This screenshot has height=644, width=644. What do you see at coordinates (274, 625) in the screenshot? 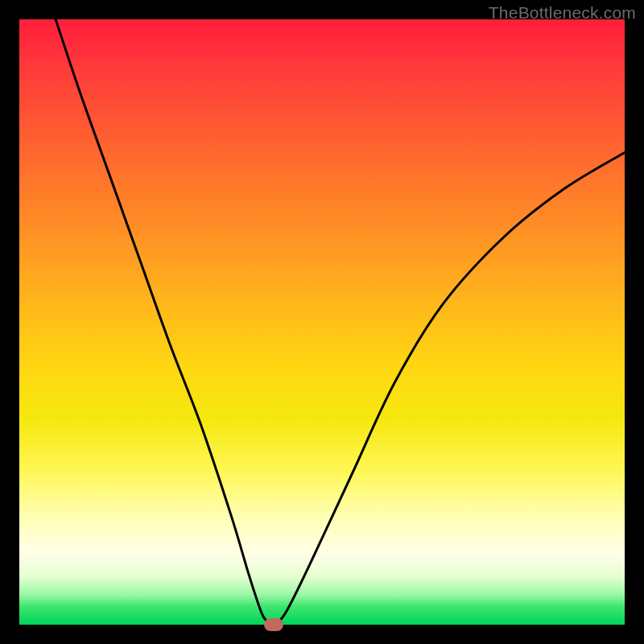
I see `optimal-point-marker` at bounding box center [274, 625].